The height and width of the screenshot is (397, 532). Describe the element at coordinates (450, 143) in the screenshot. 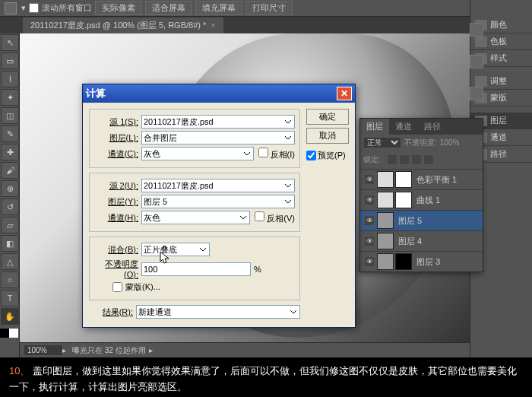

I see `opacity-value: 100%` at that location.